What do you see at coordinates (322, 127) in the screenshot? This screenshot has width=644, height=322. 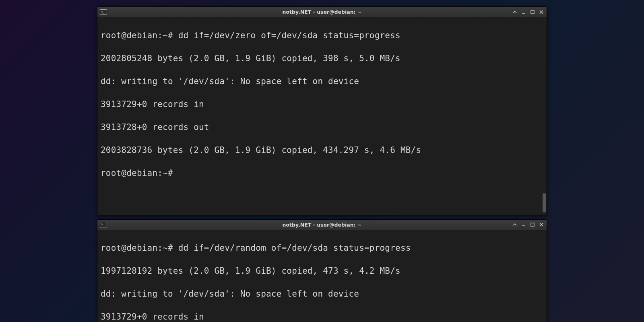 I see `terminal-line: 3913728+0 records out` at bounding box center [322, 127].